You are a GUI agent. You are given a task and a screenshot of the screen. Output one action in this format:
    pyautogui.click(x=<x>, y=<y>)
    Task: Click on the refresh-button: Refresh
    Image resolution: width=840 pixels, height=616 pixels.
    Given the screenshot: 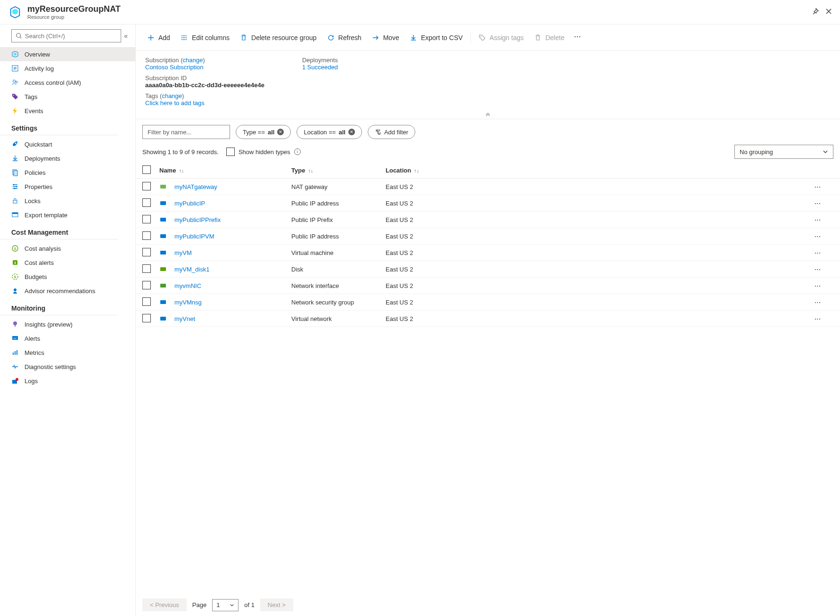 What is the action you would take?
    pyautogui.click(x=344, y=38)
    